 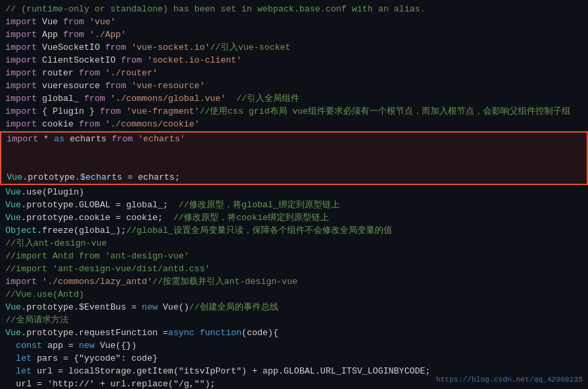 What do you see at coordinates (294, 307) in the screenshot?
I see `code-line: Vue.prototype.$EventBus = new Vue()//创建全…` at bounding box center [294, 307].